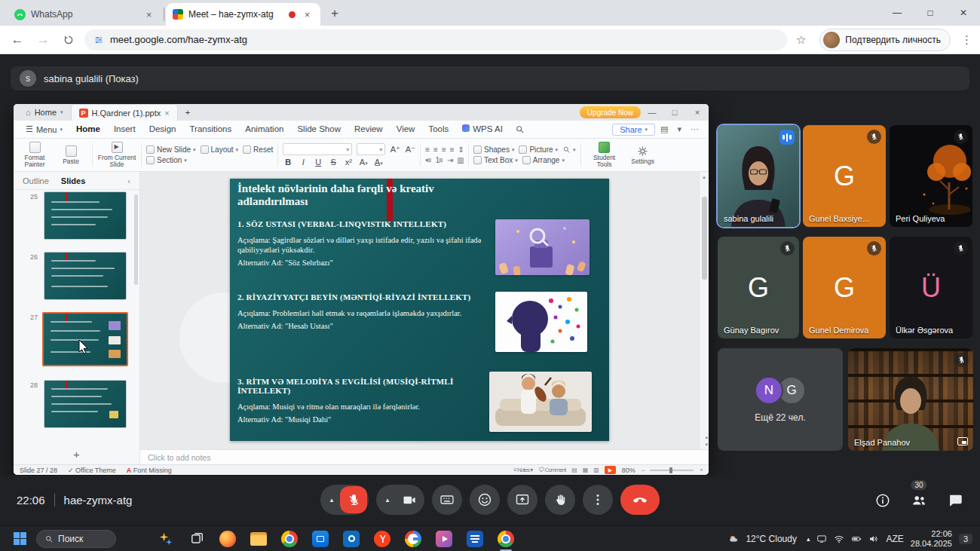 The height and width of the screenshot is (551, 980). What do you see at coordinates (523, 470) in the screenshot?
I see `notes-toggle: ≡ Notes ▾` at bounding box center [523, 470].